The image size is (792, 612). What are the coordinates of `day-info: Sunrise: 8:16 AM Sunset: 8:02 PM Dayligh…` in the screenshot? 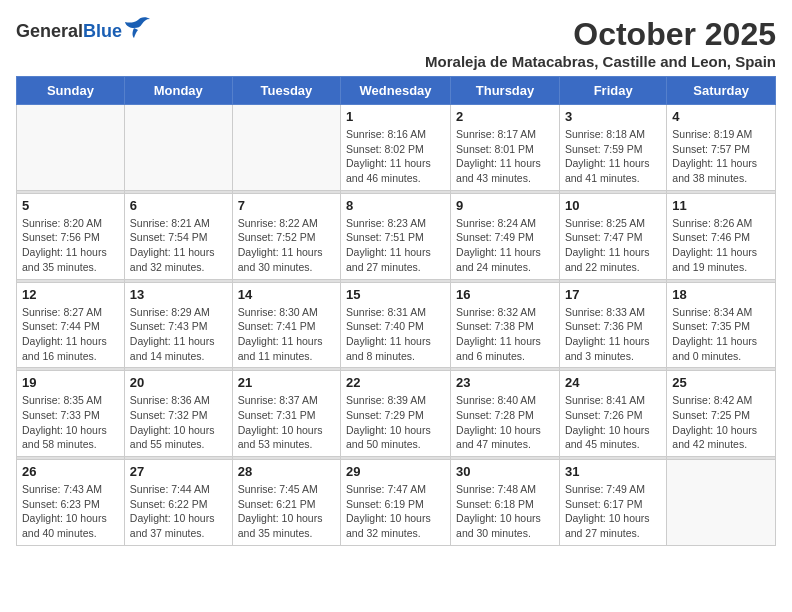 It's located at (396, 156).